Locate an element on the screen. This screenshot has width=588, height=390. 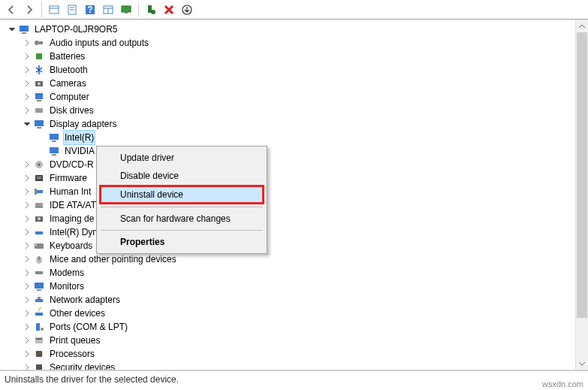
status-text: Uninstalls the driver for the selected d… is located at coordinates (92, 379).